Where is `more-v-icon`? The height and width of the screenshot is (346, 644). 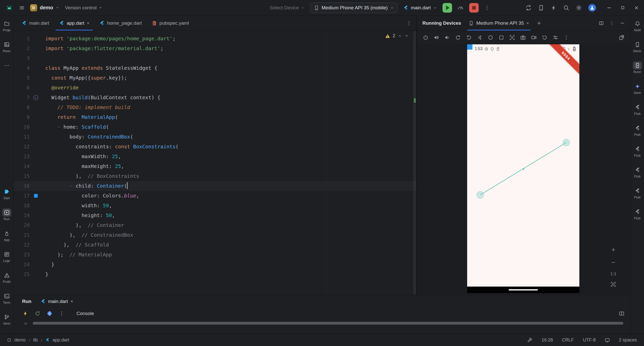
more-v-icon is located at coordinates (566, 38).